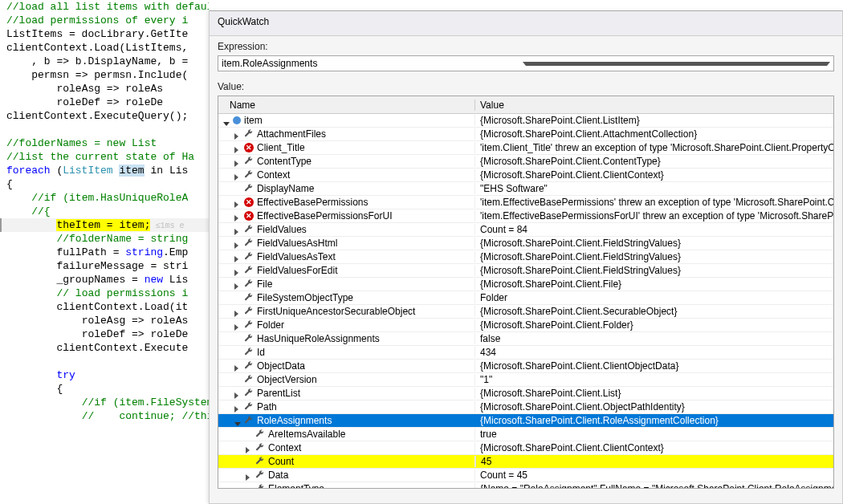 The height and width of the screenshot is (504, 843). I want to click on watch-row: DisplayName"EHS Software", so click(526, 189).